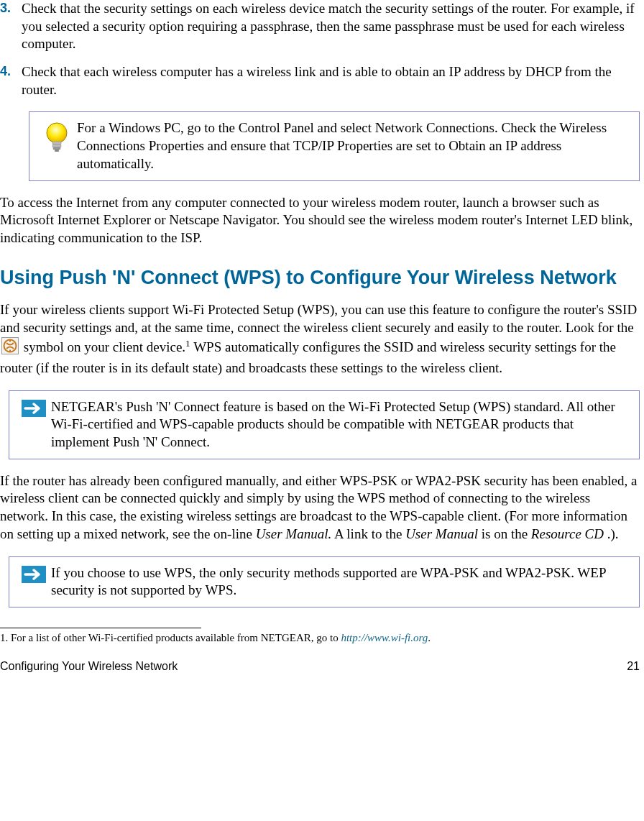 The height and width of the screenshot is (821, 644). Describe the element at coordinates (353, 146) in the screenshot. I see `tip-1-text: For a Windows PC, go to the Control Pane…` at that location.